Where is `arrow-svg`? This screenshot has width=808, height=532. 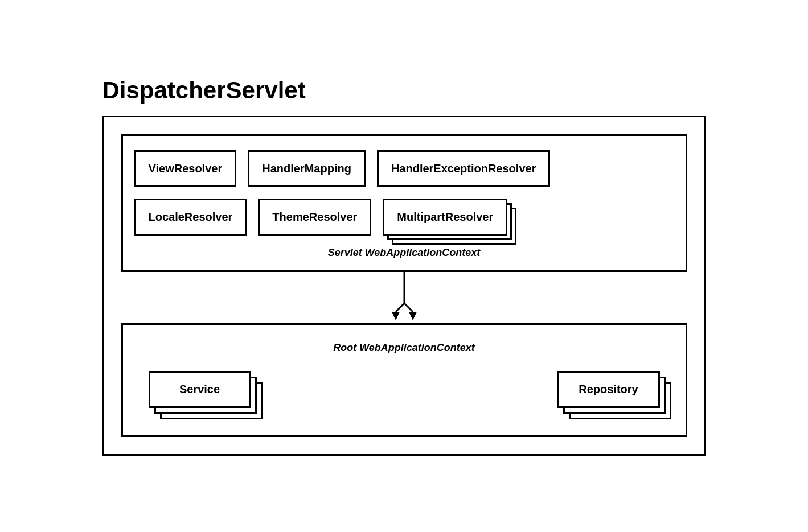
arrow-svg is located at coordinates (404, 298).